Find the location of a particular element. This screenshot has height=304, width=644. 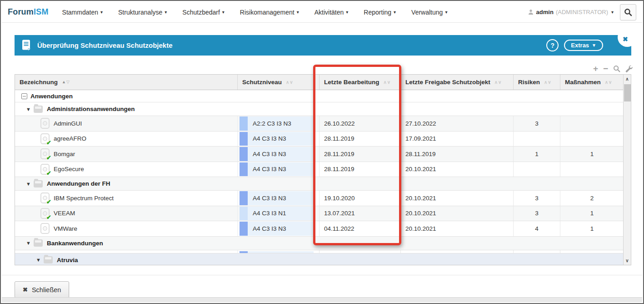

table-row: ✔agreeAFROA4 C3 I3 N328.11.201917.09.202… is located at coordinates (320, 139).